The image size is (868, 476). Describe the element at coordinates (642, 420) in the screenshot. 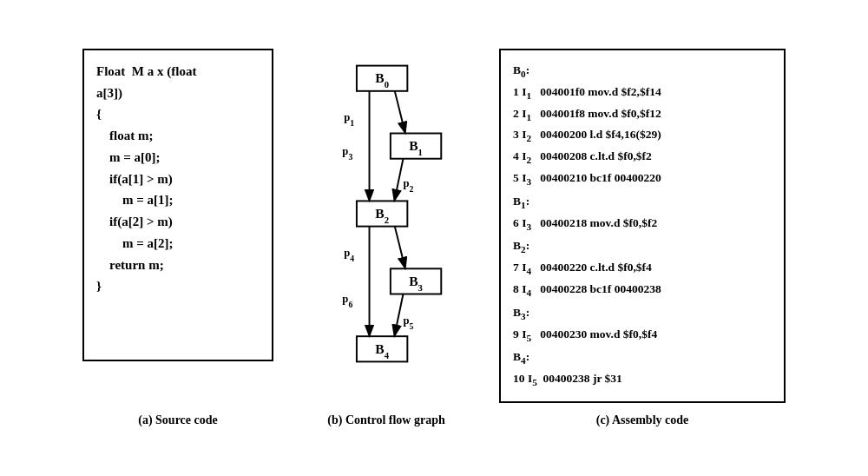

I see `caption-c: (c) Assembly code` at that location.